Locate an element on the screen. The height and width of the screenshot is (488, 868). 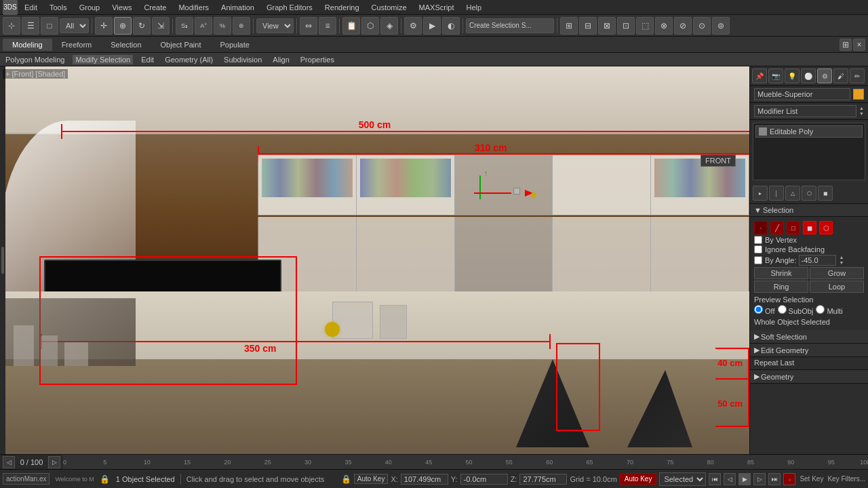
tab-selection: Selection is located at coordinates (126, 45).